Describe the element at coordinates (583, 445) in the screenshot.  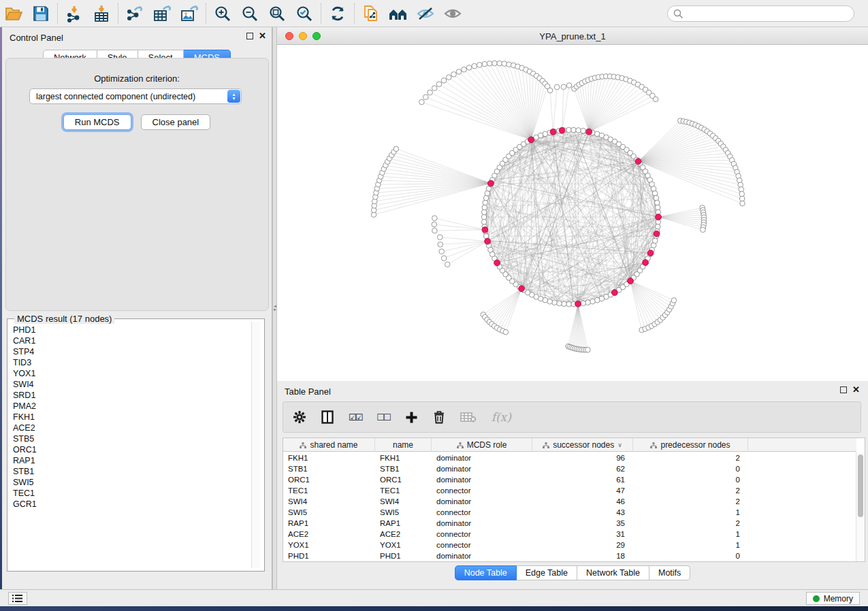
I see `column-header-successor-nodes: successor nodes∨` at that location.